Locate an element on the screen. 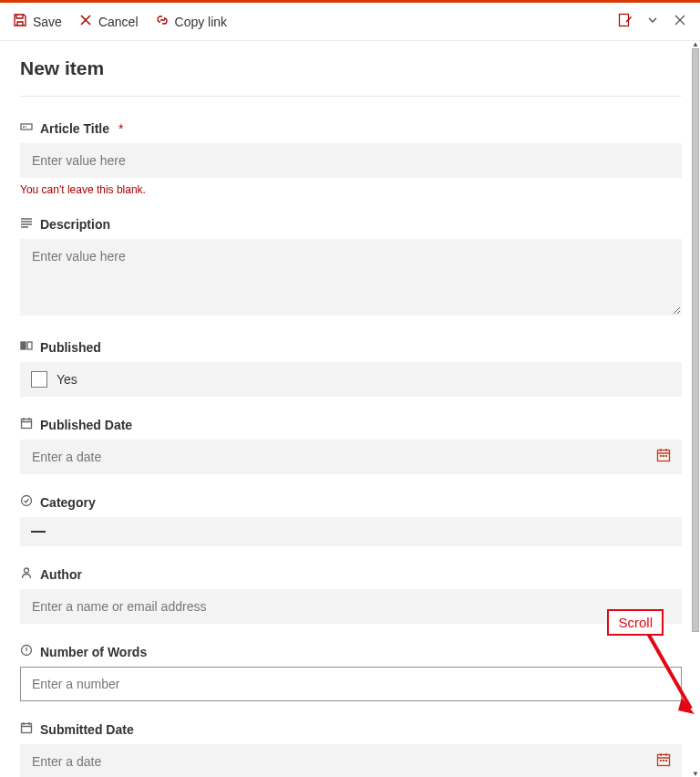 This screenshot has height=777, width=700. edit-form-icon is located at coordinates (625, 22).